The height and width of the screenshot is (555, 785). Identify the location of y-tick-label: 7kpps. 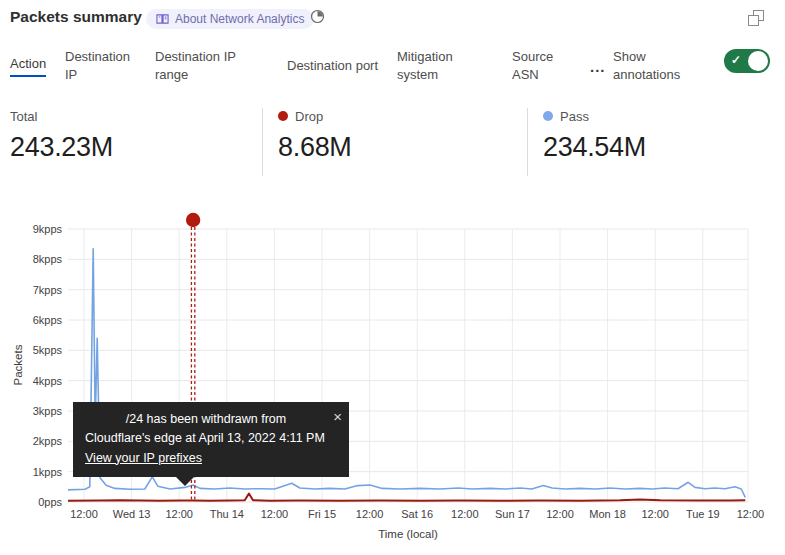
(48, 290).